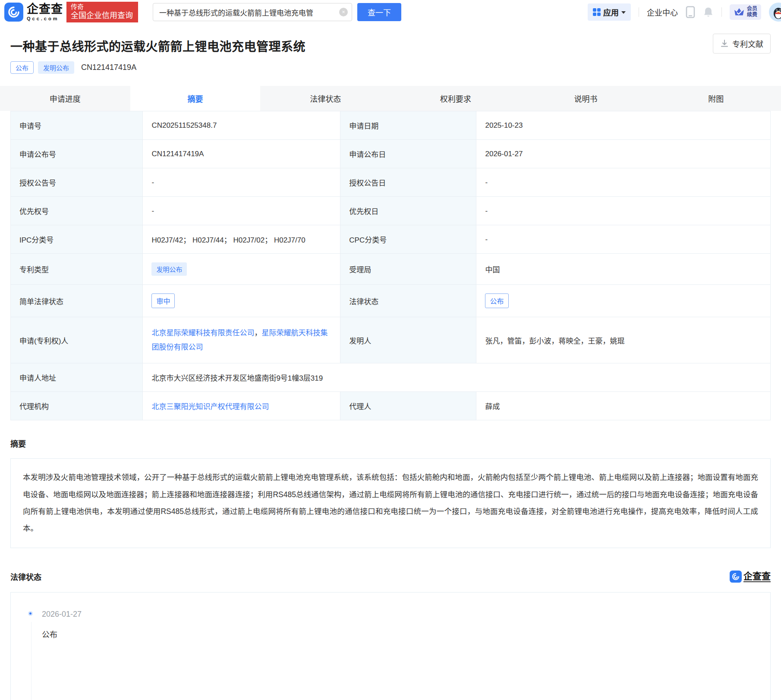  Describe the element at coordinates (757, 577) in the screenshot. I see `qcc-mini-label: 企查查` at that location.